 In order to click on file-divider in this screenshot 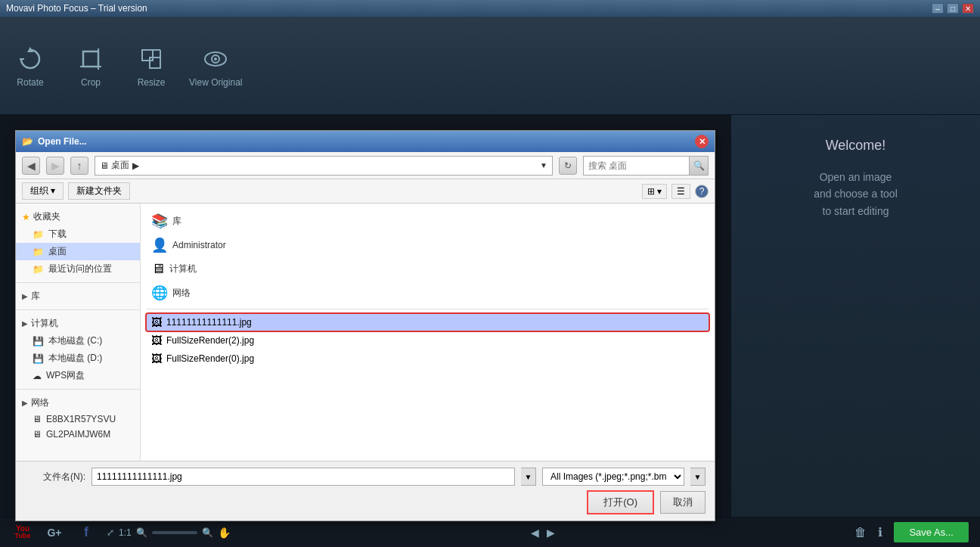, I will do `click(428, 309)`.